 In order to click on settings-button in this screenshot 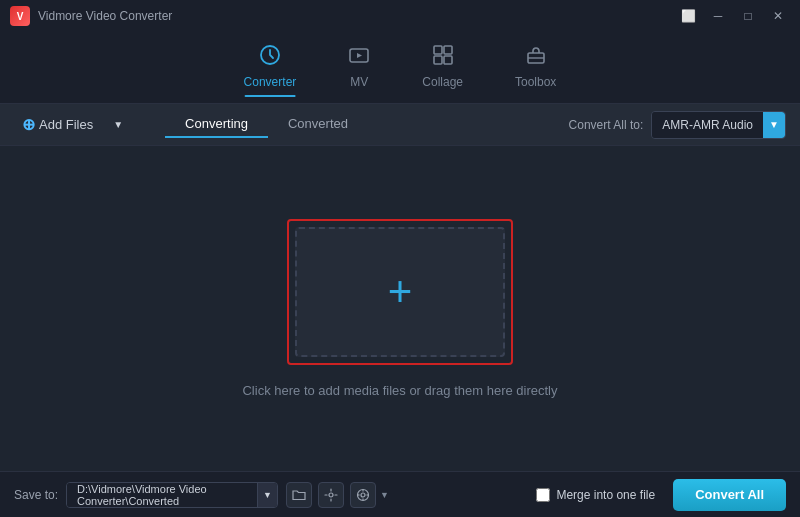, I will do `click(331, 495)`.